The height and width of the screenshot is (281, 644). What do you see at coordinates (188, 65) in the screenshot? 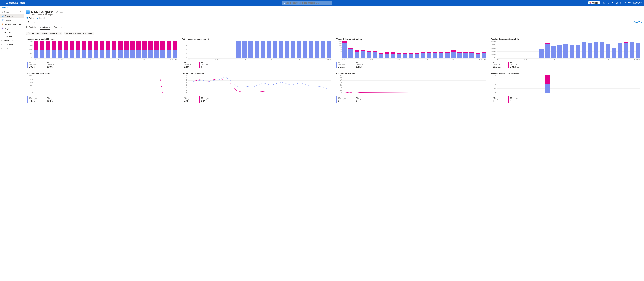
I see `legend-item: 101RANInsights11.39` at bounding box center [188, 65].